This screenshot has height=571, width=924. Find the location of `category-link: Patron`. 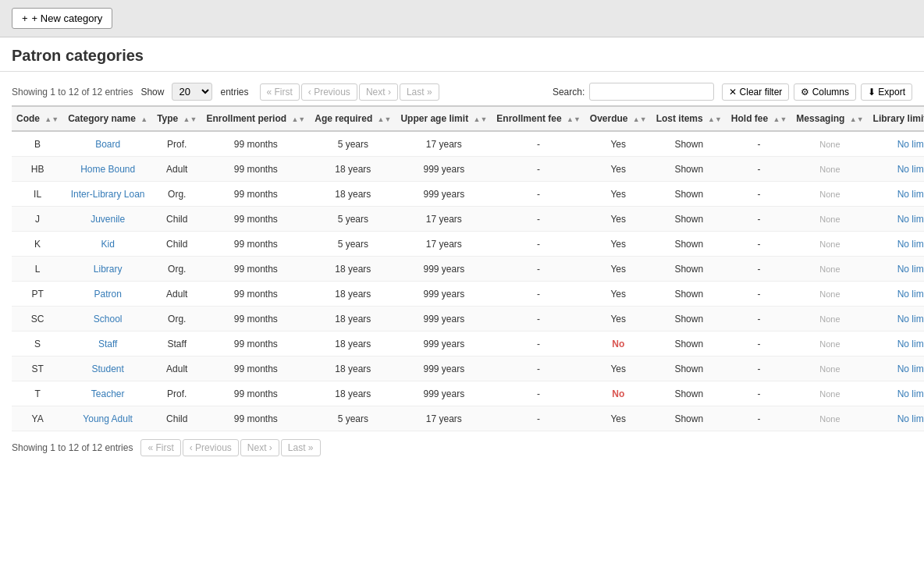

category-link: Patron is located at coordinates (108, 294).